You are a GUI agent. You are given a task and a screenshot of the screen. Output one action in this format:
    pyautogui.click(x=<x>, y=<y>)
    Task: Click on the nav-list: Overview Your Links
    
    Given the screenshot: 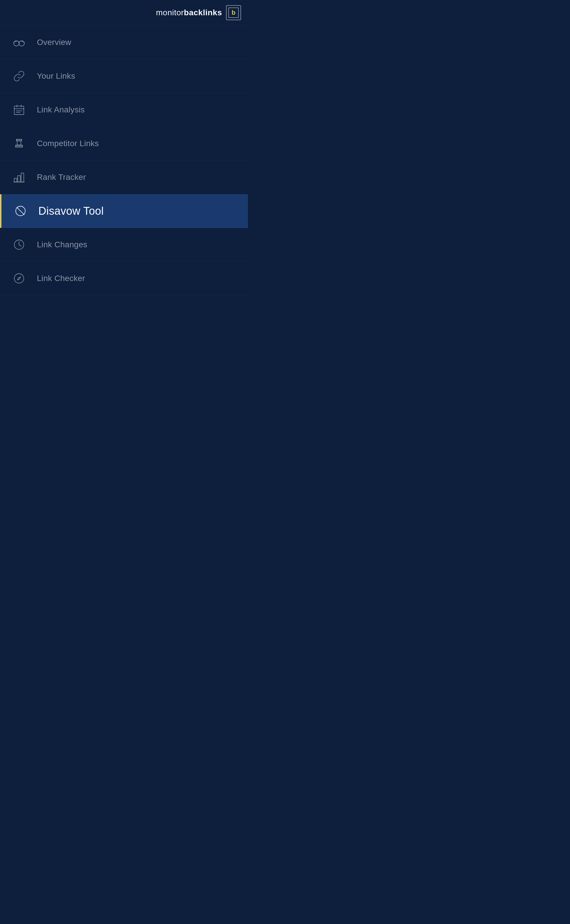 What is the action you would take?
    pyautogui.click(x=124, y=161)
    